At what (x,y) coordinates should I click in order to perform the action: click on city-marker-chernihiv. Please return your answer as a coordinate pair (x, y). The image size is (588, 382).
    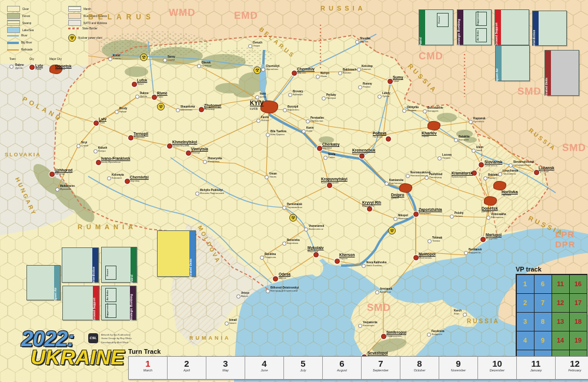
    Looking at the image, I should click on (294, 73).